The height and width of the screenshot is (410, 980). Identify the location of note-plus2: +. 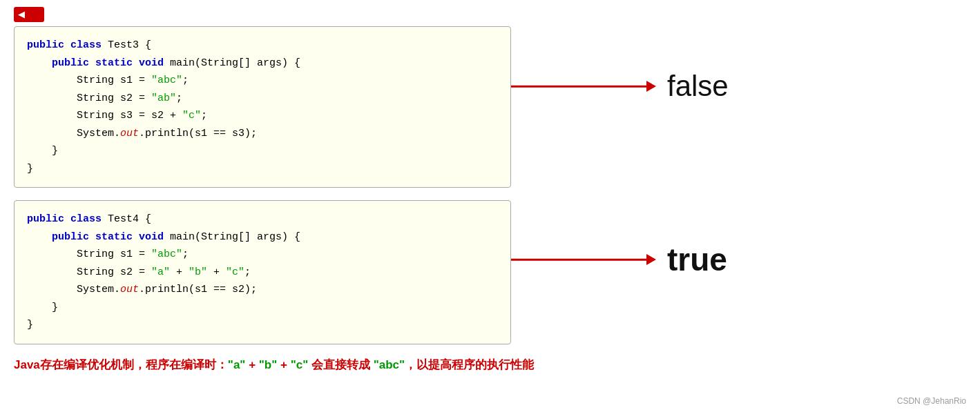
(283, 364).